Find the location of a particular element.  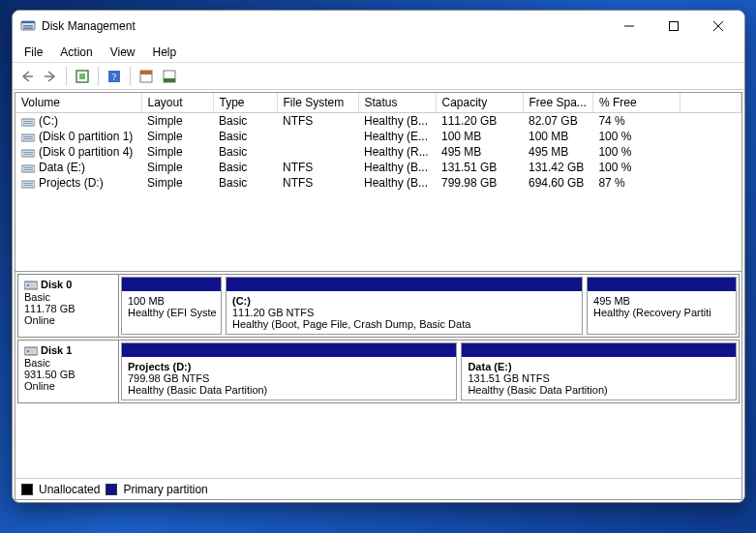

legend-swatch-primary is located at coordinates (111, 489).